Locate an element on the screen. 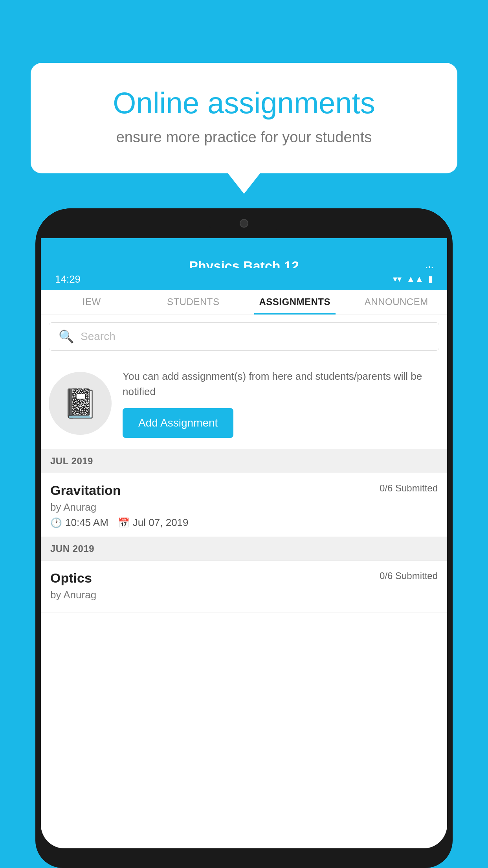  add-assignment-button: Add Assignment is located at coordinates (178, 423).